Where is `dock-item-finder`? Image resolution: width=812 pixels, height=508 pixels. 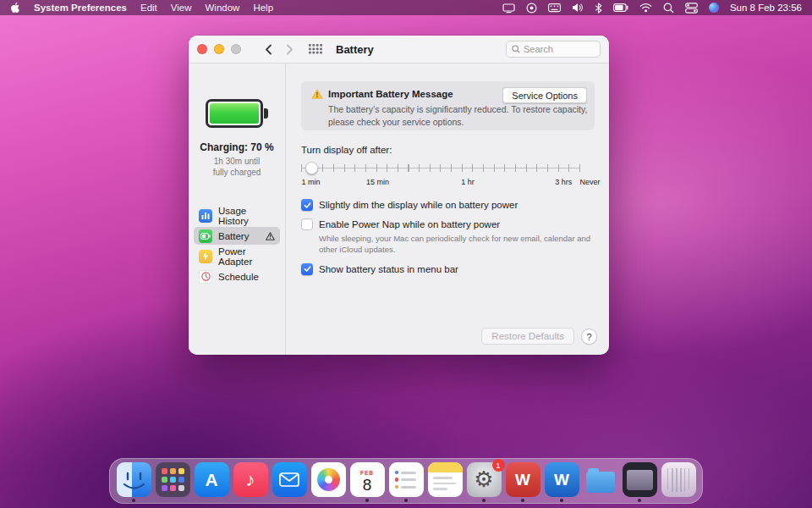 dock-item-finder is located at coordinates (134, 483).